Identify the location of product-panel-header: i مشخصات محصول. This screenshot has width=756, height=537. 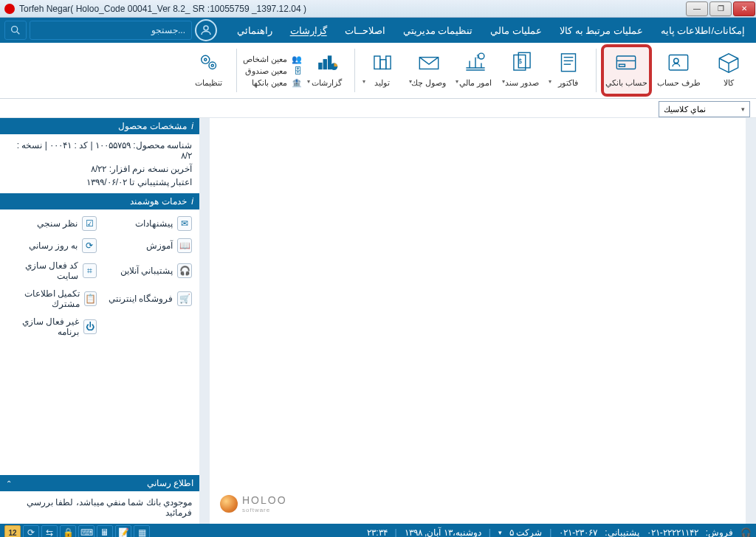
(100, 126).